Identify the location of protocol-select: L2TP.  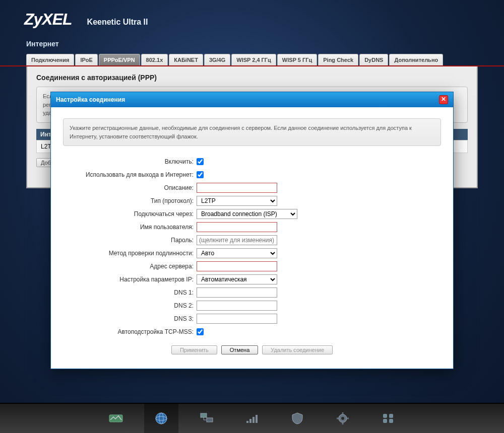
(237, 201).